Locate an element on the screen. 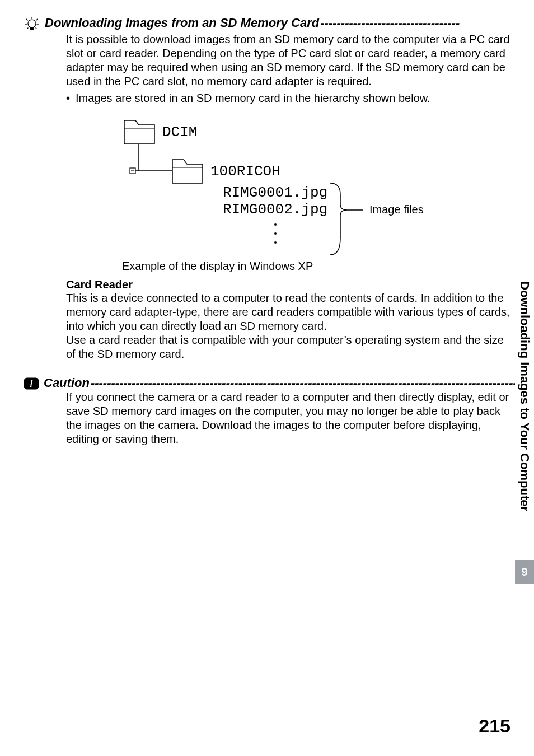  diagram-folder-sub: 100RICOH is located at coordinates (245, 171).